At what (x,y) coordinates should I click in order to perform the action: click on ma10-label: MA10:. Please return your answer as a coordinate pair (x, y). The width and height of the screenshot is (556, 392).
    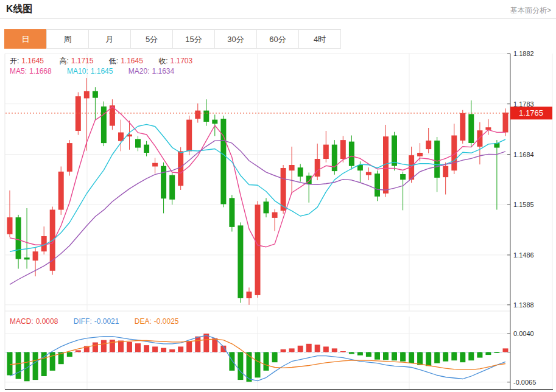
    Looking at the image, I should click on (78, 71).